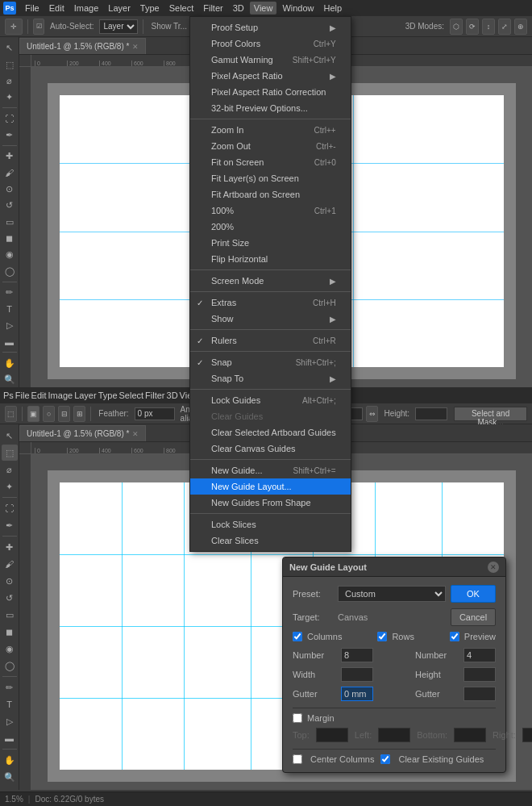  Describe the element at coordinates (10, 292) in the screenshot. I see `tool-pen: ✏` at that location.